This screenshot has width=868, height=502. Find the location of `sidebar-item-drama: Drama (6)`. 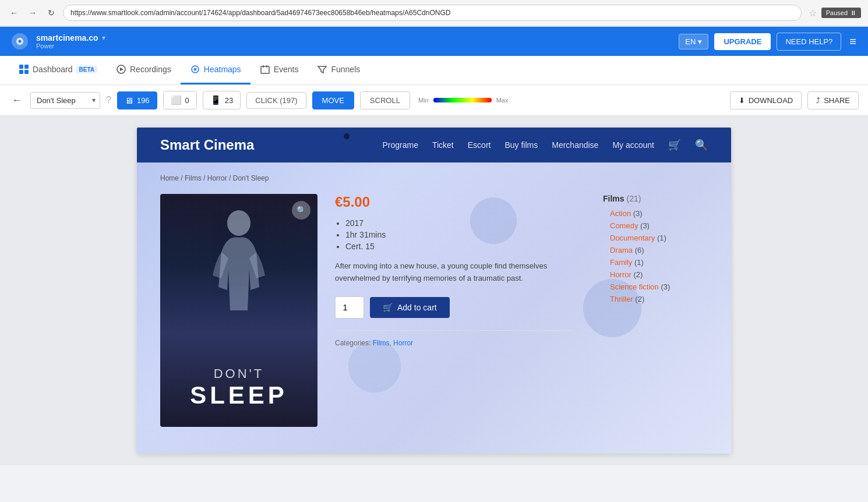

sidebar-item-drama: Drama (6) is located at coordinates (655, 250).